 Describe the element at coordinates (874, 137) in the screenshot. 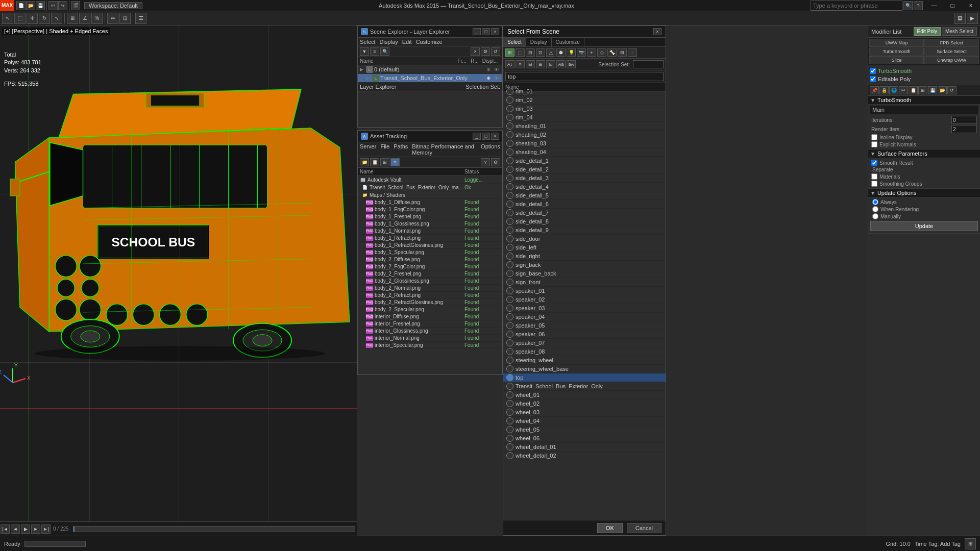

I see `isoline-checkbox` at that location.